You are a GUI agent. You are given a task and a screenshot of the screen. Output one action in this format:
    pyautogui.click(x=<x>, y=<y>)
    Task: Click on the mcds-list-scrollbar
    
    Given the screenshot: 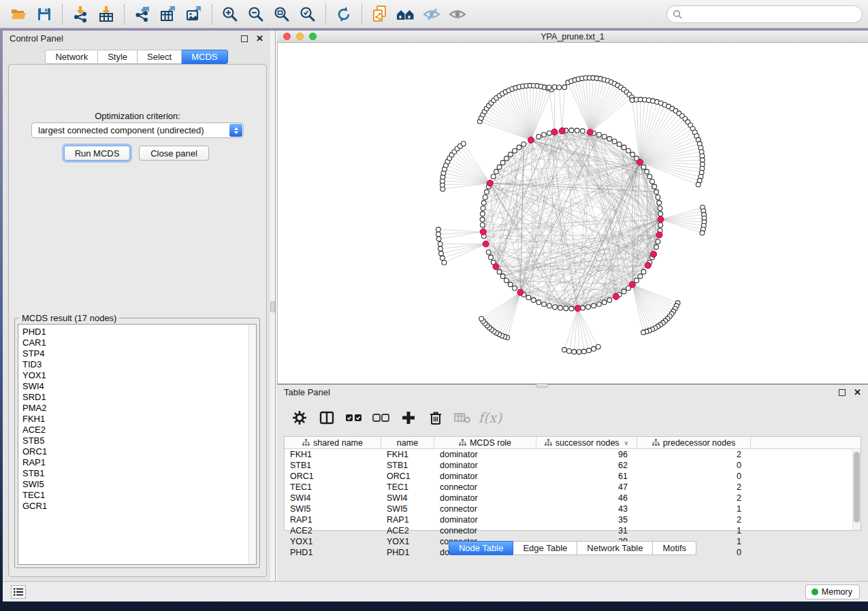 What is the action you would take?
    pyautogui.click(x=252, y=444)
    